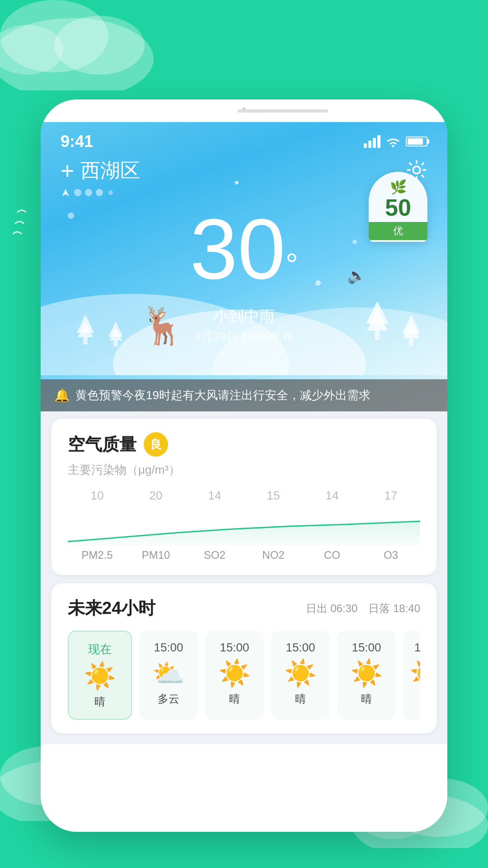  Describe the element at coordinates (366, 673) in the screenshot. I see `forecast-icon-4: ☀️` at that location.